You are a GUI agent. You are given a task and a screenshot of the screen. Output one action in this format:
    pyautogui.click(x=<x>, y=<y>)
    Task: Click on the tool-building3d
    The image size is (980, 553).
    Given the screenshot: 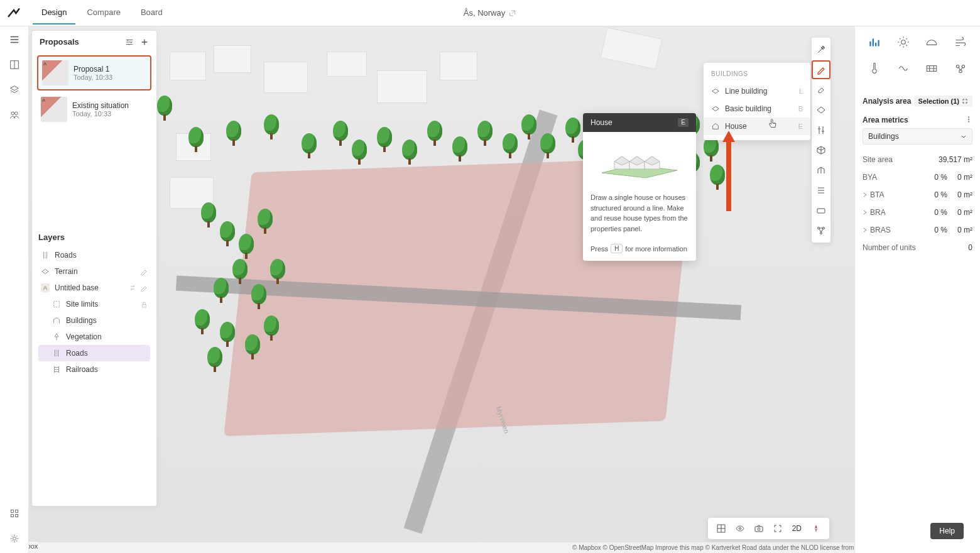 What is the action you would take?
    pyautogui.click(x=821, y=170)
    